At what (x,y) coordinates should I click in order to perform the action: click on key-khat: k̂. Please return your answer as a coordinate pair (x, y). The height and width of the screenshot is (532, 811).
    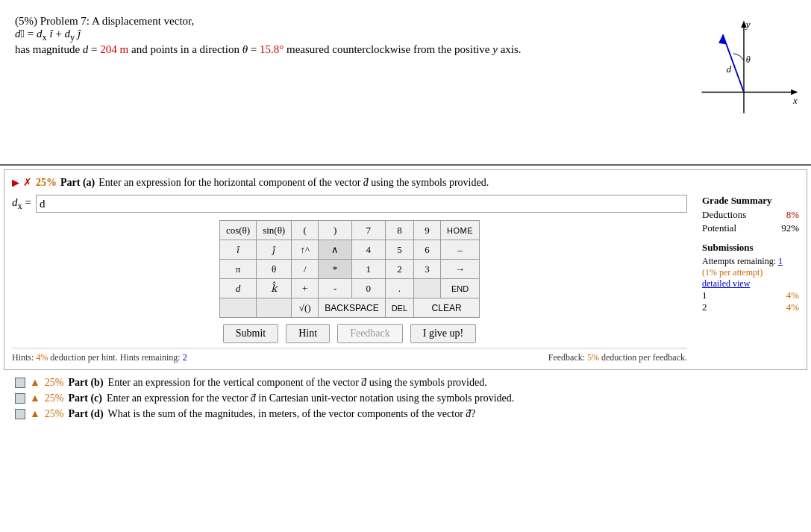
    Looking at the image, I should click on (275, 289).